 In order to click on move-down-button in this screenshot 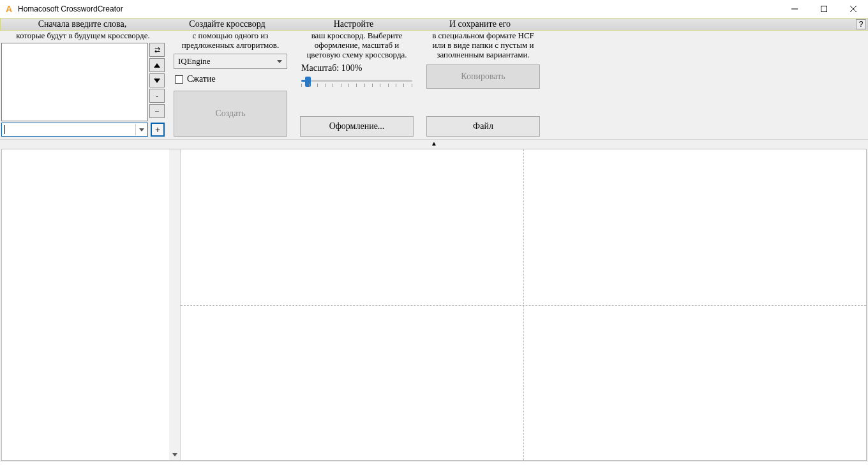, I will do `click(157, 80)`.